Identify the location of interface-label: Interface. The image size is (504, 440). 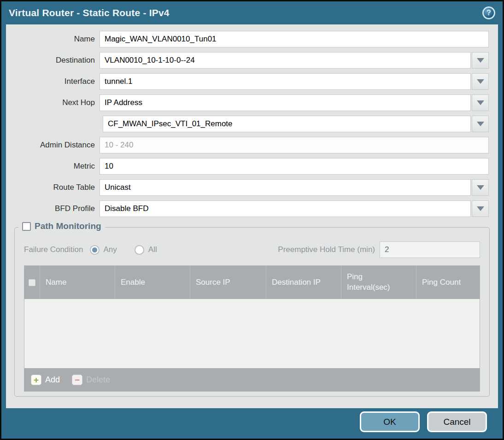
(51, 82).